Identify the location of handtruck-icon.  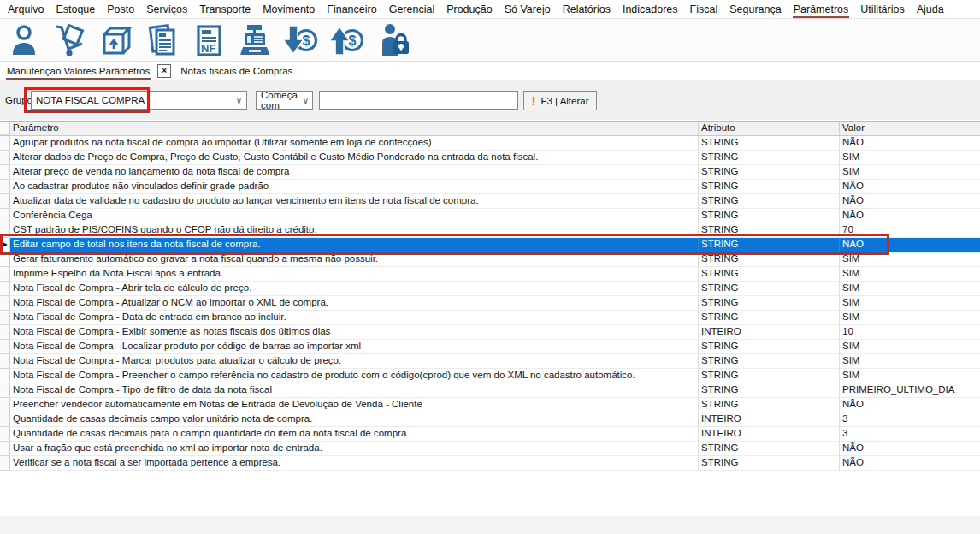
(70, 40).